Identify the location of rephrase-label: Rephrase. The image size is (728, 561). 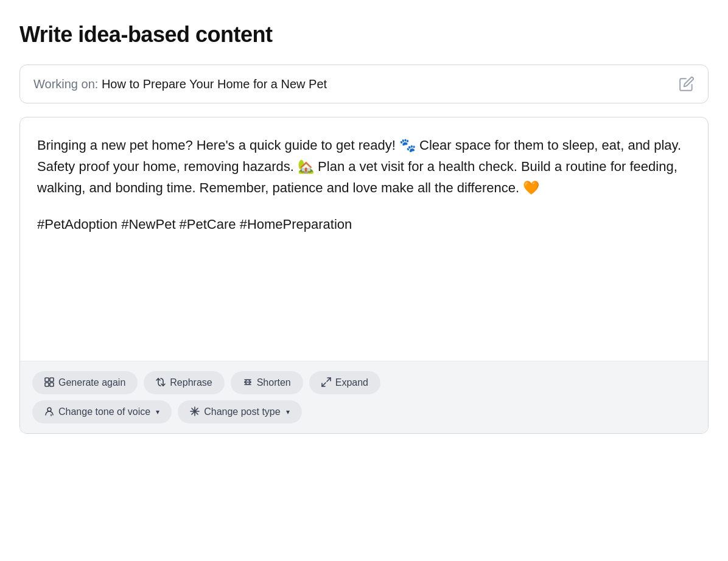
(191, 383).